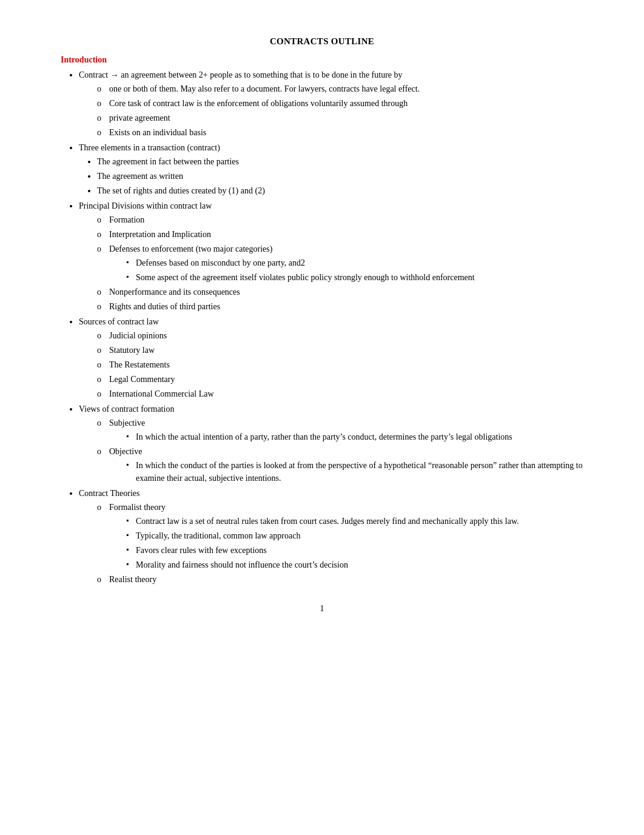 The width and height of the screenshot is (644, 835). I want to click on item-text: Typically, the traditional, common law a…, so click(218, 536).